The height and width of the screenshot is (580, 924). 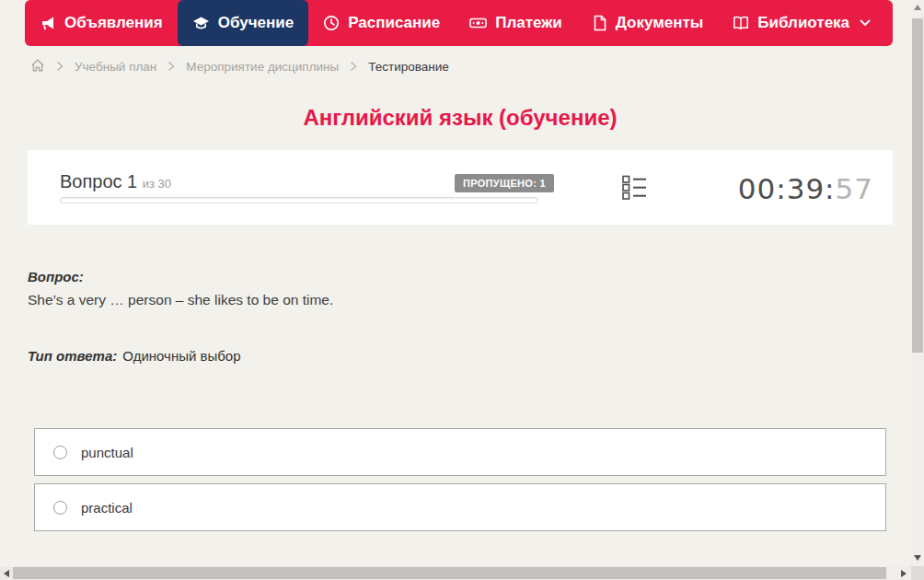 I want to click on nav-tab-label: Документы, so click(x=660, y=23).